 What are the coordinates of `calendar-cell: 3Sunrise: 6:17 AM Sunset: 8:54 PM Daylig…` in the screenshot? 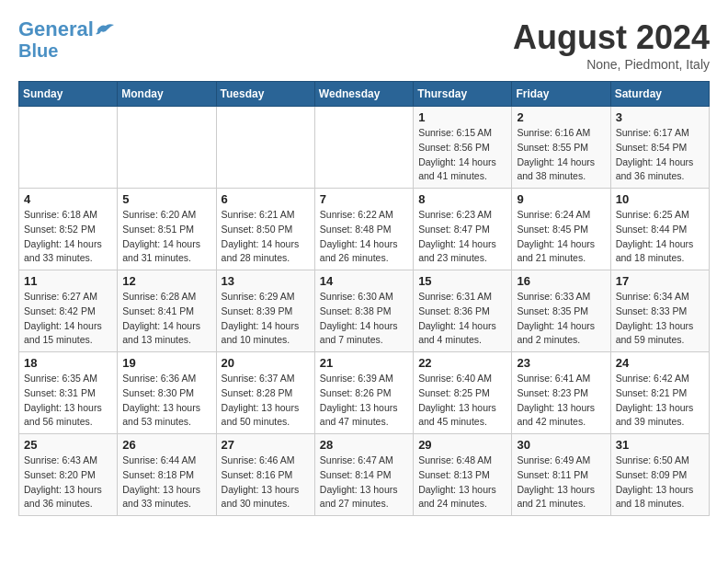 It's located at (660, 147).